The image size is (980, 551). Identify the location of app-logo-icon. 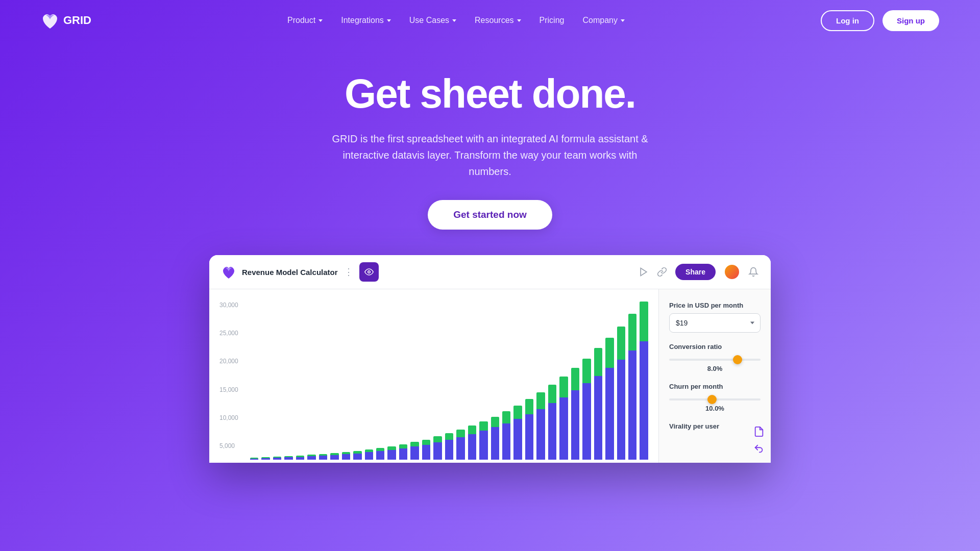
(229, 272).